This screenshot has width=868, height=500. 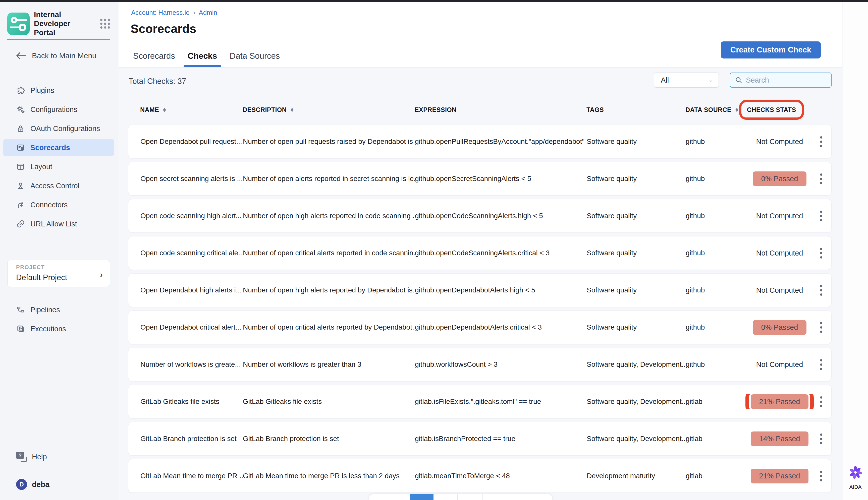 What do you see at coordinates (105, 24) in the screenshot?
I see `app-switcher-icon` at bounding box center [105, 24].